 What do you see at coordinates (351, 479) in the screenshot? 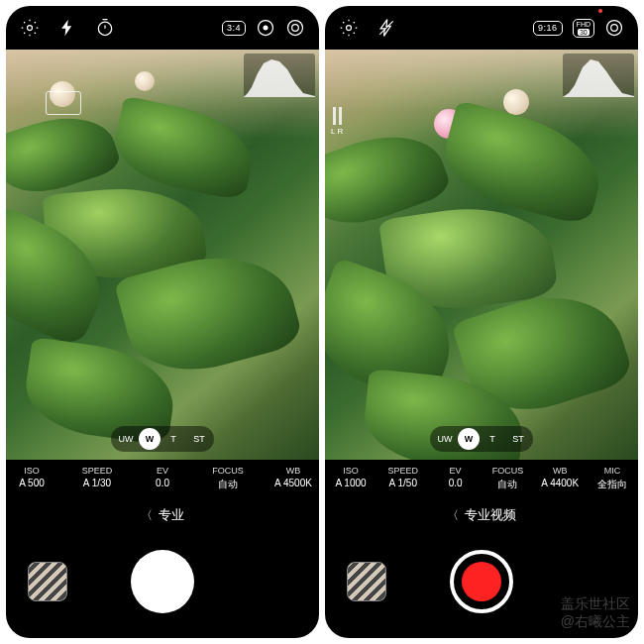
I see `param-iso: ISOA 1000` at bounding box center [351, 479].